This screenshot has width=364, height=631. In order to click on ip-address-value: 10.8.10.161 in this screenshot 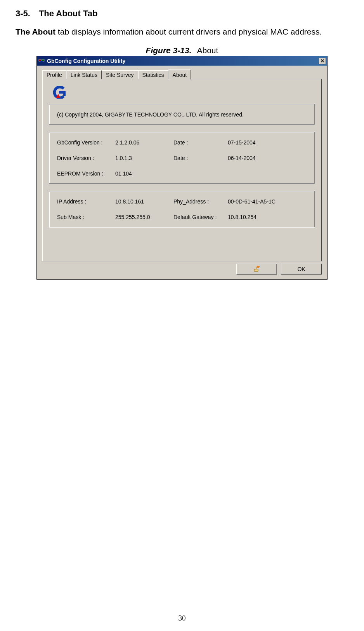, I will do `click(144, 202)`.